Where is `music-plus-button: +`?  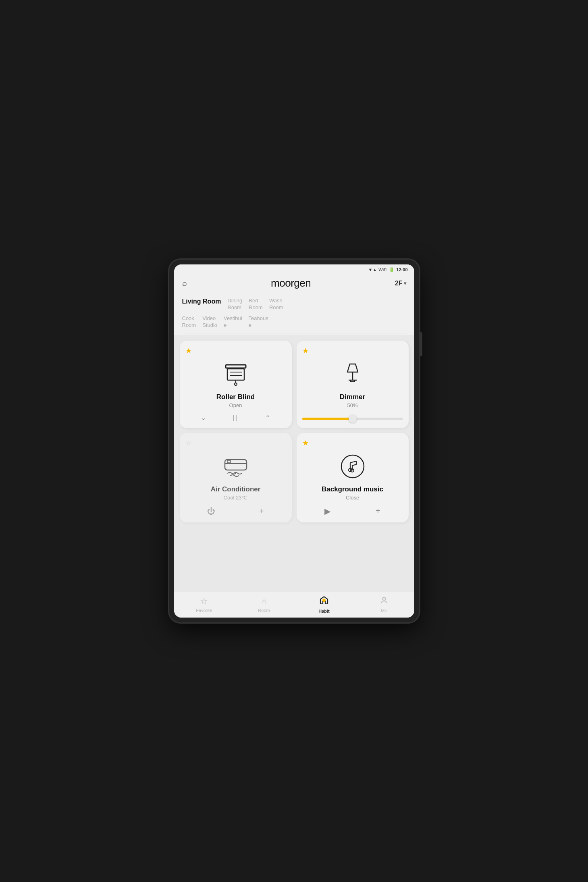 music-plus-button: + is located at coordinates (378, 511).